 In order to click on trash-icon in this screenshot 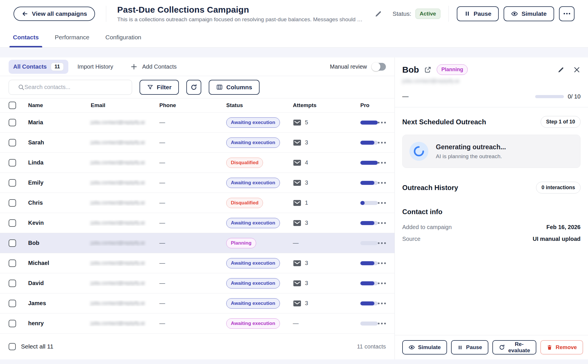, I will do `click(550, 347)`.